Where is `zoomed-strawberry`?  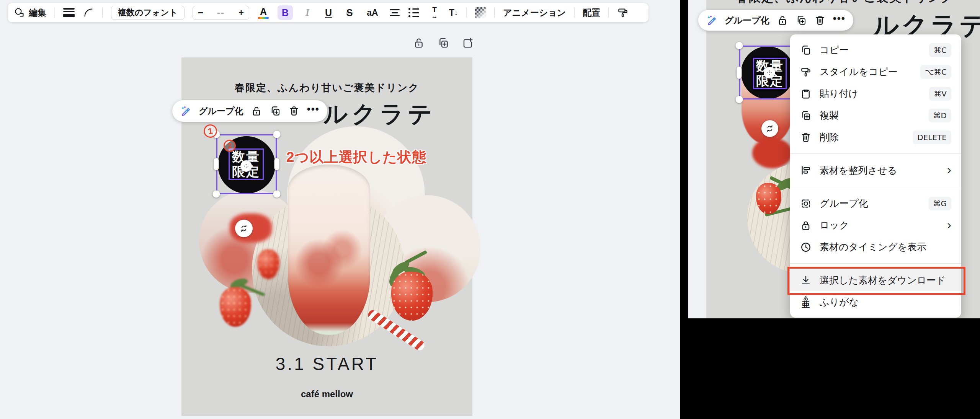 zoomed-strawberry is located at coordinates (769, 197).